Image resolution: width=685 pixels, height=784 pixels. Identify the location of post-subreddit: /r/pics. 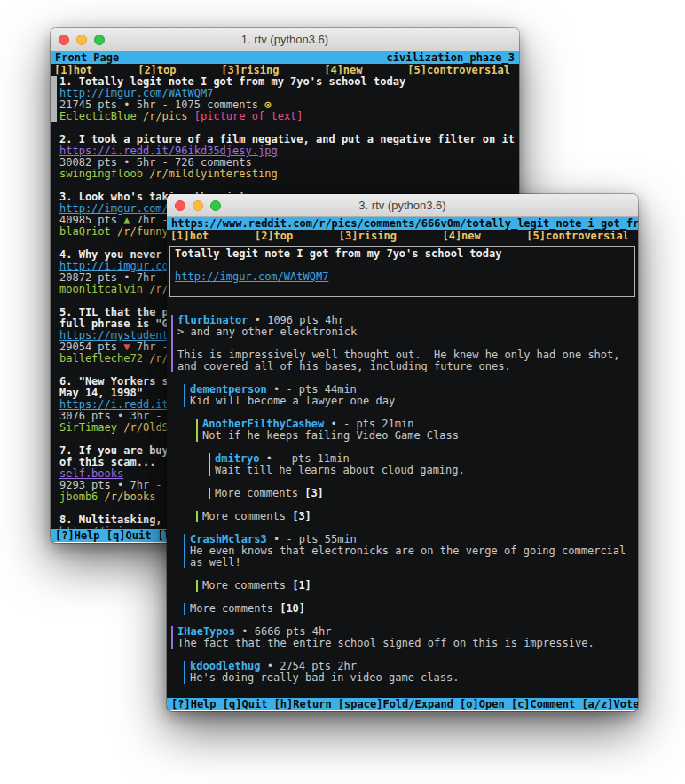
(165, 117).